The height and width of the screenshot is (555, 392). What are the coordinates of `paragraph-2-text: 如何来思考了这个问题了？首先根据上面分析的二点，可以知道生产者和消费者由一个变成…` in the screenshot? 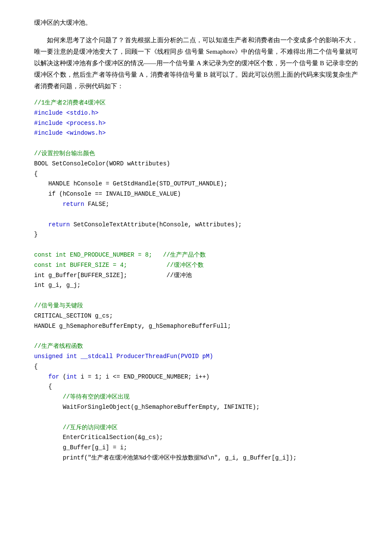 It's located at (196, 63).